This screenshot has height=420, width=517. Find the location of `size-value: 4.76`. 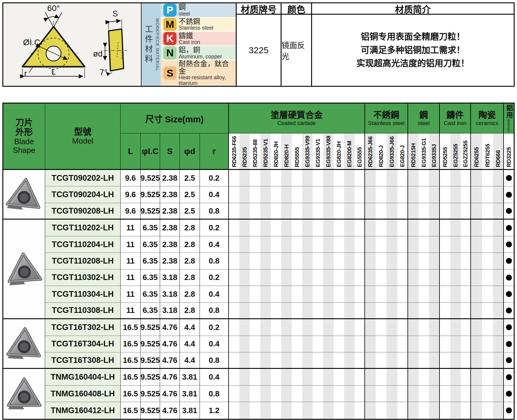

size-value: 4.76 is located at coordinates (170, 410).